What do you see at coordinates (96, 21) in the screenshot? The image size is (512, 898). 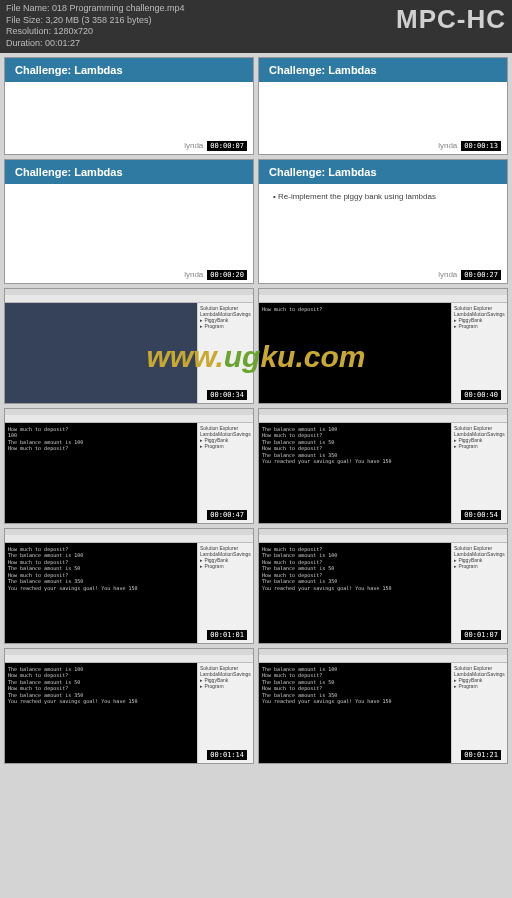 I see `file-size-line: File Size: 3,20 MB (3 358 216 bytes)` at bounding box center [96, 21].